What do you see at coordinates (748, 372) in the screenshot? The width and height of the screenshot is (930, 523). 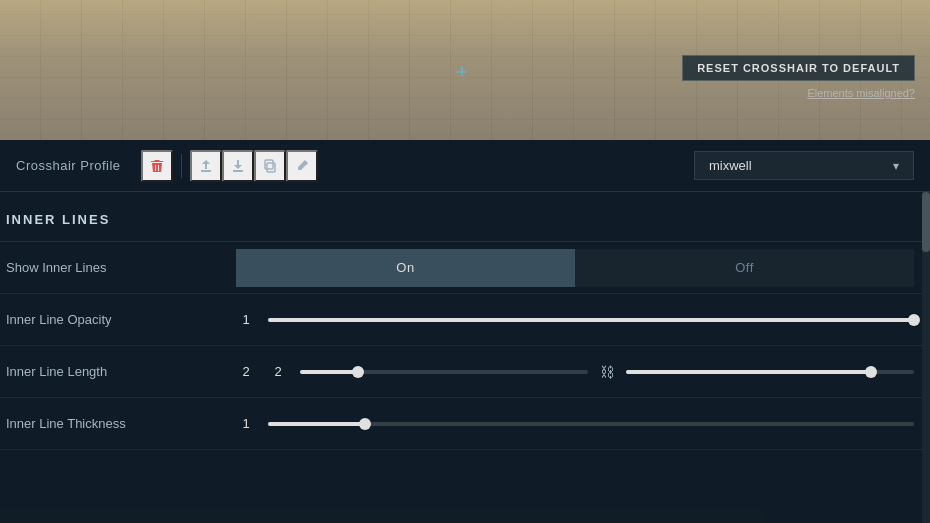 I see `length-slider2-fill` at bounding box center [748, 372].